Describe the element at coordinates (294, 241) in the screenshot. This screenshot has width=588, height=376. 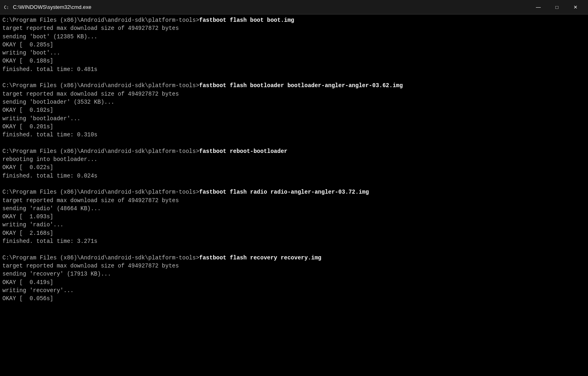
I see `console-line: finished. total time: 3.271s` at that location.